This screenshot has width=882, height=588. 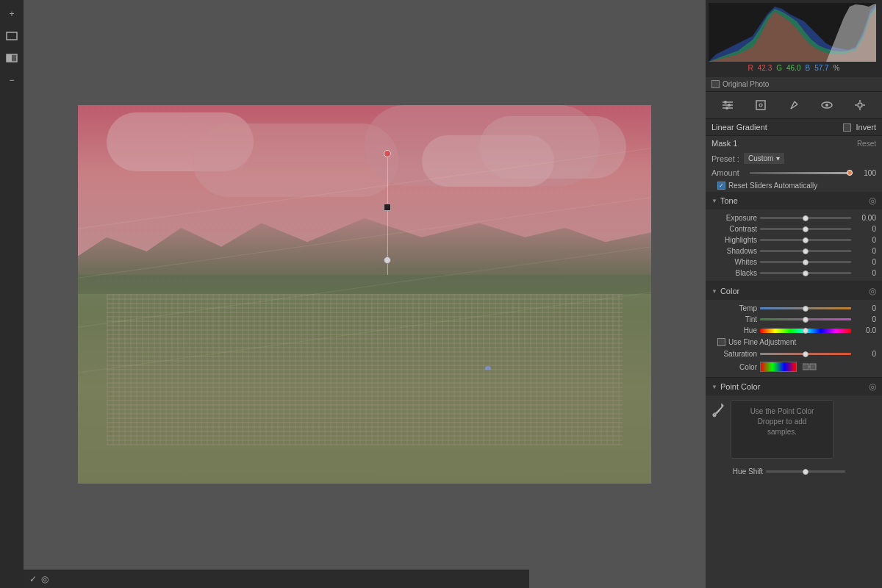 I want to click on hue-shift-row: Hue Shift, so click(x=794, y=472).